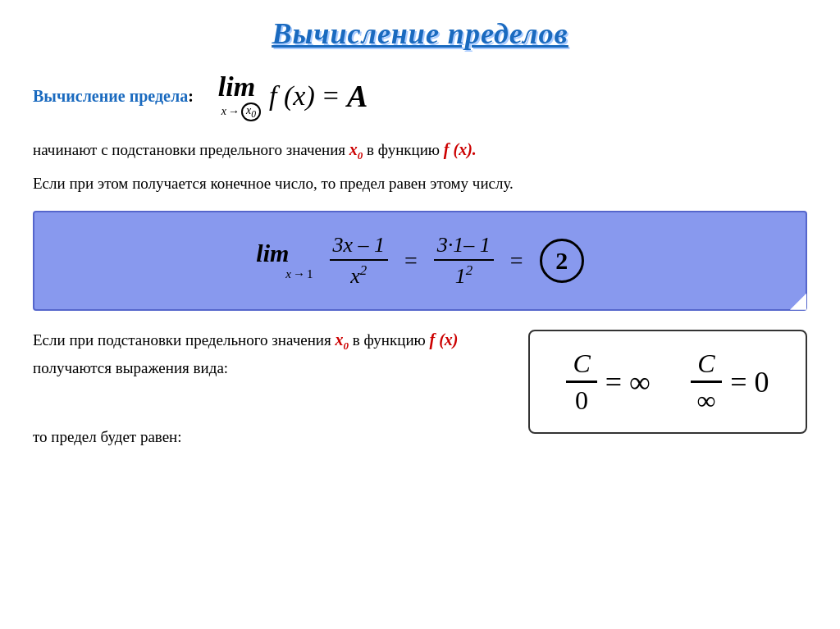  Describe the element at coordinates (411, 261) in the screenshot. I see `box-equals-1: =` at that location.